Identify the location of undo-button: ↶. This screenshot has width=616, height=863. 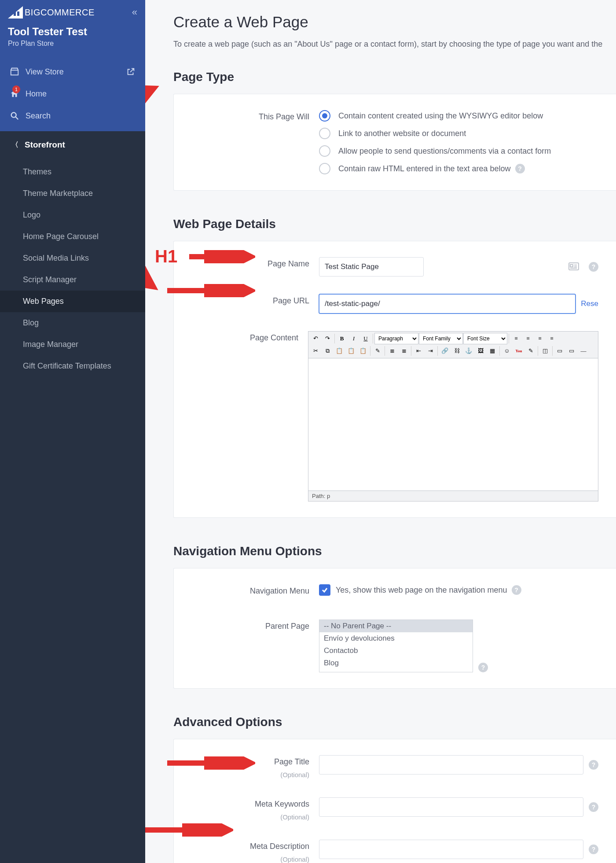
(315, 339).